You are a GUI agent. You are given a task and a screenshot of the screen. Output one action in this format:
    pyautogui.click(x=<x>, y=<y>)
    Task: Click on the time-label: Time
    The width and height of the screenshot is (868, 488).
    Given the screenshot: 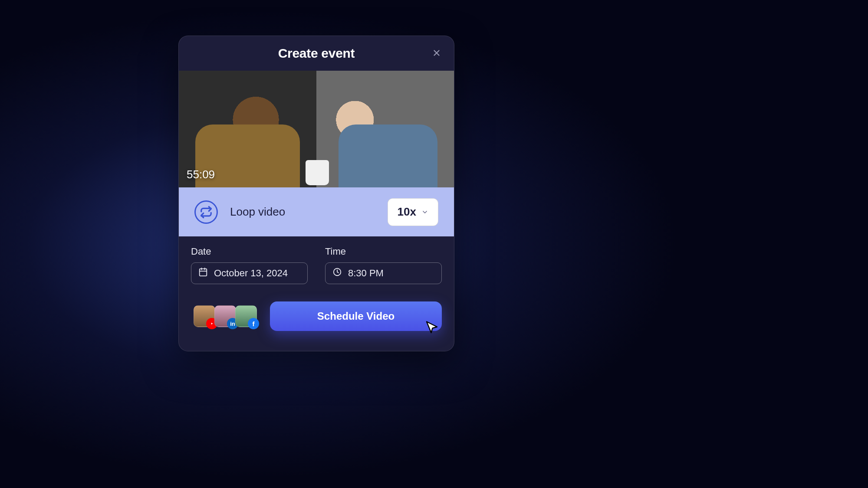 What is the action you would take?
    pyautogui.click(x=384, y=252)
    